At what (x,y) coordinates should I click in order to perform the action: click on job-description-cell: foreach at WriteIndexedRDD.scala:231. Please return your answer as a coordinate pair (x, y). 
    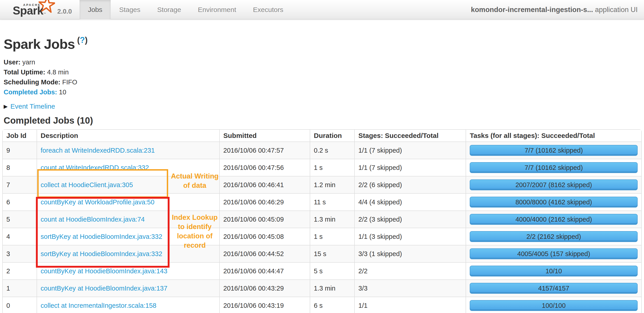
    Looking at the image, I should click on (128, 150).